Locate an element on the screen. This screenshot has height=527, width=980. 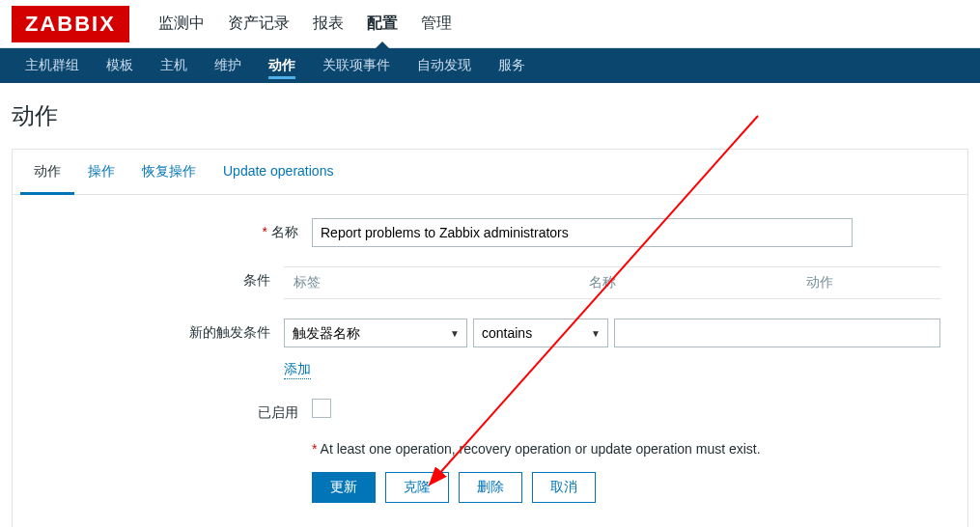
cond-col-action: 动作 is located at coordinates (820, 283).